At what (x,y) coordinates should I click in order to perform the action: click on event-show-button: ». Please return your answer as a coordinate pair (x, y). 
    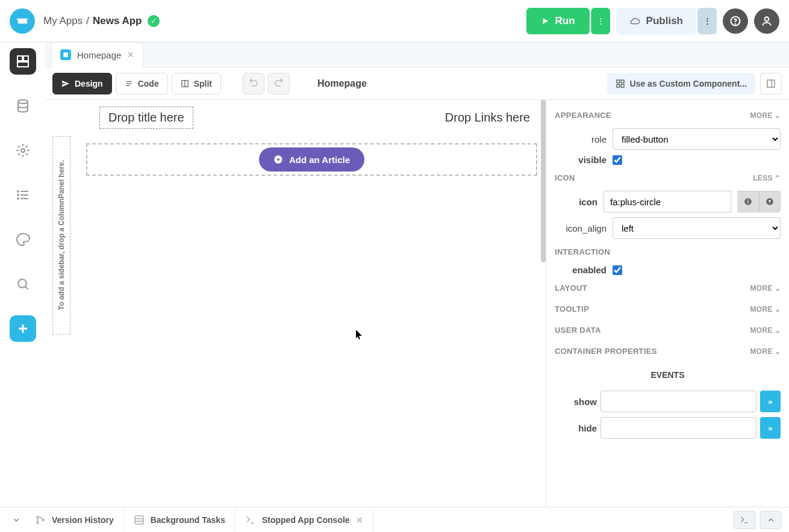
    Looking at the image, I should click on (770, 401).